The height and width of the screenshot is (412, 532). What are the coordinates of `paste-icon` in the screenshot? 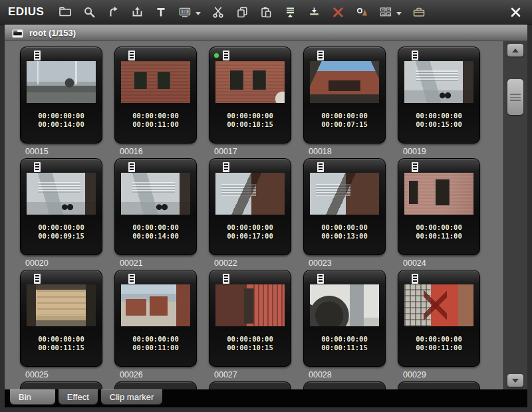 It's located at (266, 12).